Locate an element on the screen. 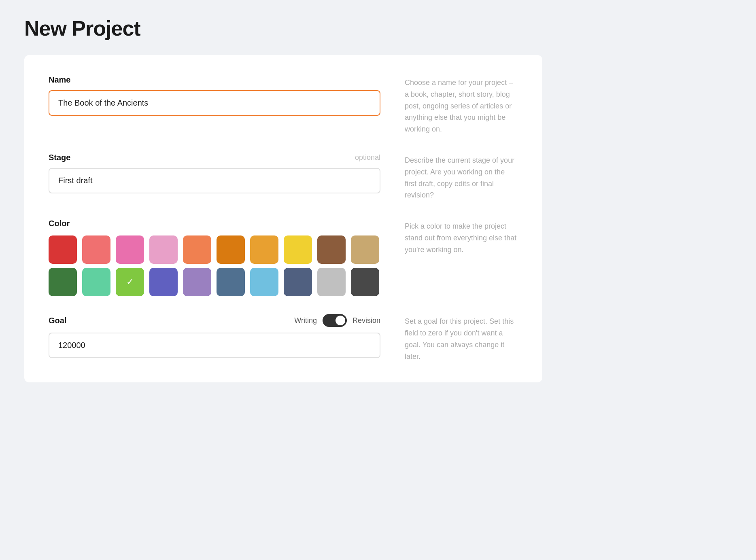  color-swatch-tan is located at coordinates (365, 250).